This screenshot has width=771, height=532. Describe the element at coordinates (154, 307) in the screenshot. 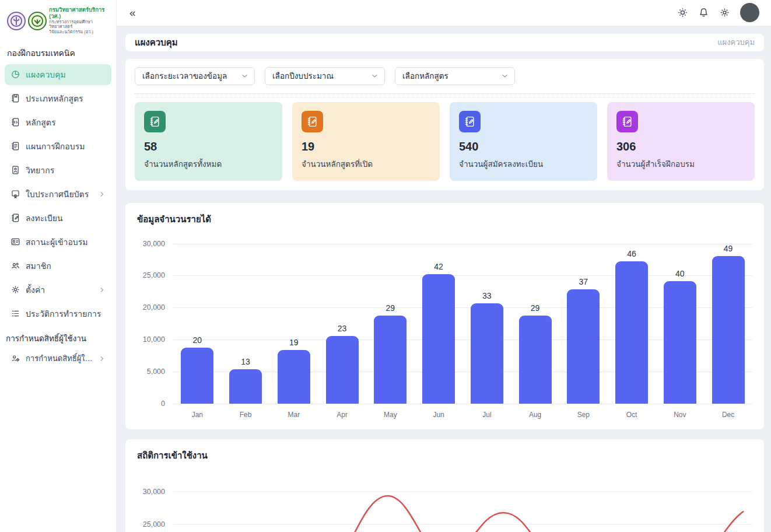

I see `y-axis-tick: 20,000` at that location.